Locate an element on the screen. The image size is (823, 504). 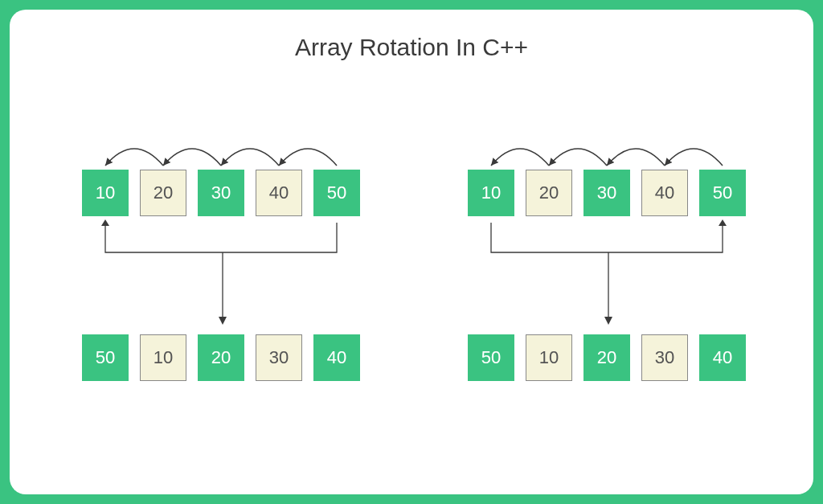
right-top-array: 10 20 30 40 50 is located at coordinates (607, 193).